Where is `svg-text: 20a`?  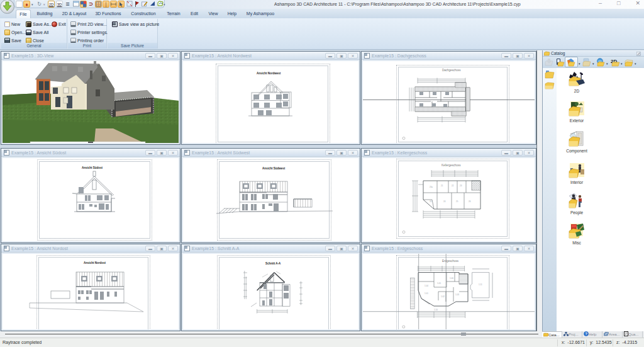 svg-text: 20a is located at coordinates (431, 187).